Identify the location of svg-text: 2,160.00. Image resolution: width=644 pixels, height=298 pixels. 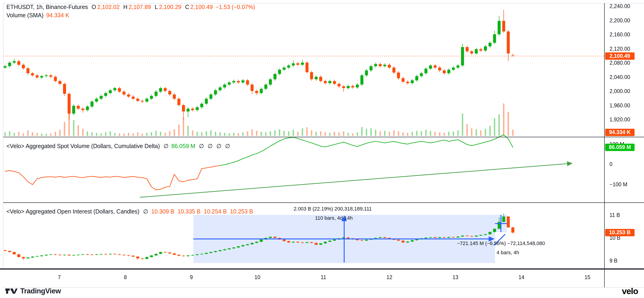
(620, 35).